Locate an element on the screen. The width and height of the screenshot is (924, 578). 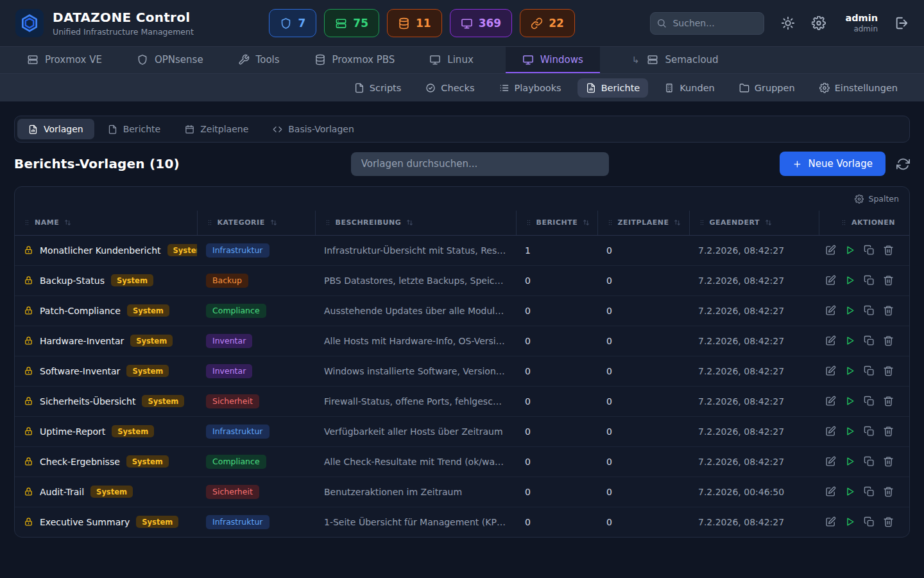
table-row: Uptime-Report System Infrastruktur Verfü… is located at coordinates (462, 432).